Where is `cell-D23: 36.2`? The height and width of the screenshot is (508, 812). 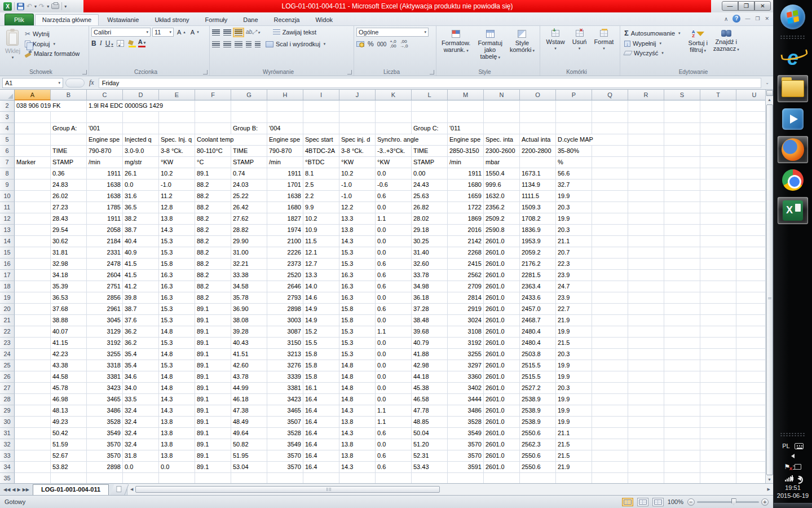 cell-D23: 36.2 is located at coordinates (141, 343).